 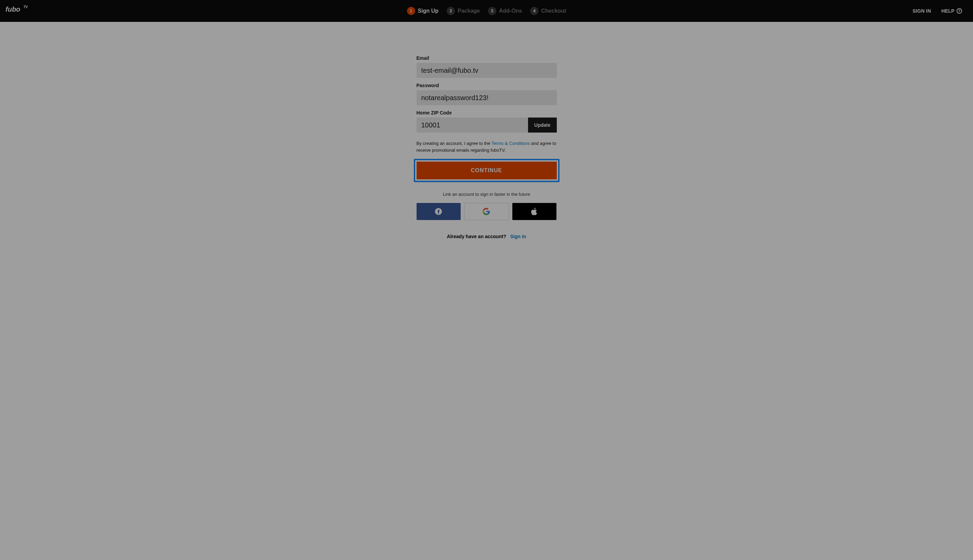 I want to click on update-zip-button: Update, so click(x=542, y=125).